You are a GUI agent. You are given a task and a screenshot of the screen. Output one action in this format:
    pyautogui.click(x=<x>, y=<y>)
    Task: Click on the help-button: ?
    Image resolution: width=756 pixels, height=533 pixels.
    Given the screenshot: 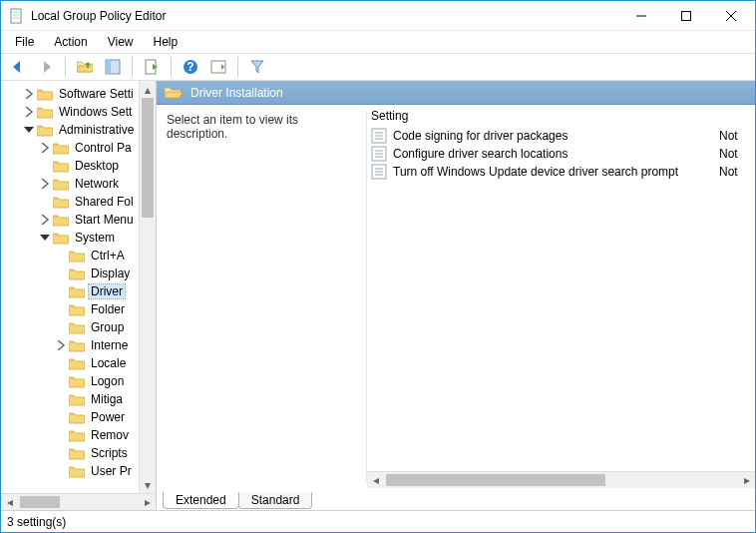 What is the action you would take?
    pyautogui.click(x=190, y=67)
    